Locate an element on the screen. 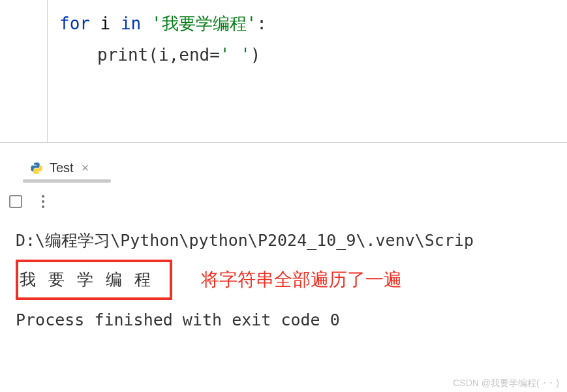 This screenshot has width=567, height=392. run-tab-label: Test is located at coordinates (61, 168).